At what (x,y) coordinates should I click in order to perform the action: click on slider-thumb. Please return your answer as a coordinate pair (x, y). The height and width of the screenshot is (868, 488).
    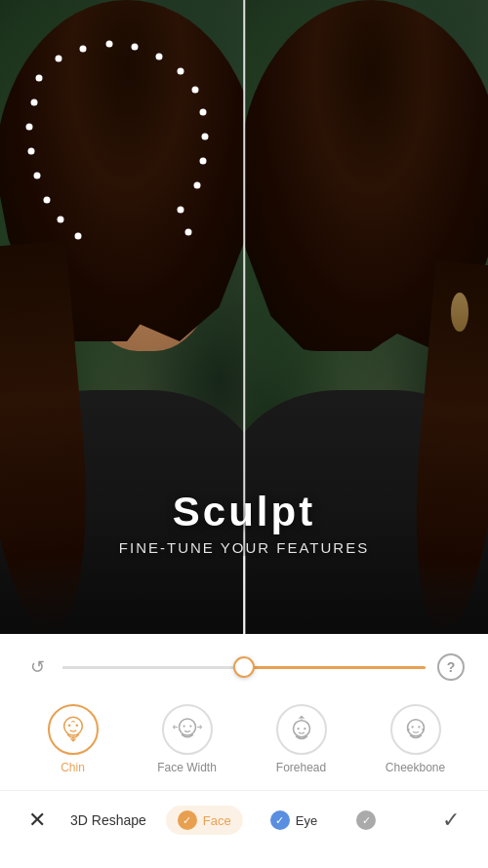
    Looking at the image, I should click on (244, 667).